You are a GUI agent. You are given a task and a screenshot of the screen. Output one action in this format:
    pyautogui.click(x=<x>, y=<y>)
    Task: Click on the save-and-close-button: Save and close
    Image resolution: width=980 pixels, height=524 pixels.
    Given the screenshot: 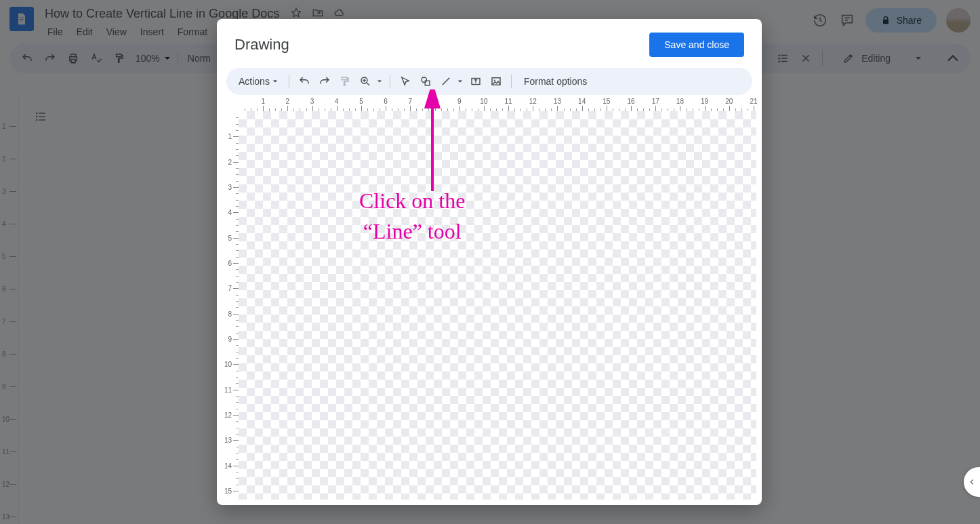 What is the action you would take?
    pyautogui.click(x=697, y=45)
    